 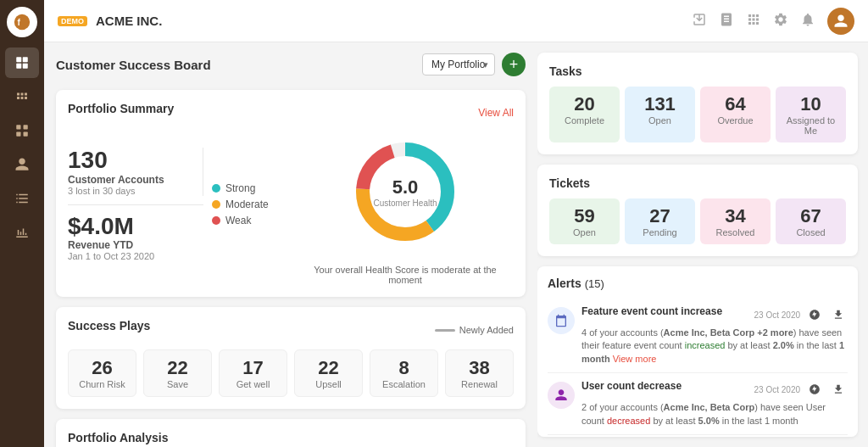 What do you see at coordinates (726, 20) in the screenshot?
I see `book-icon` at bounding box center [726, 20].